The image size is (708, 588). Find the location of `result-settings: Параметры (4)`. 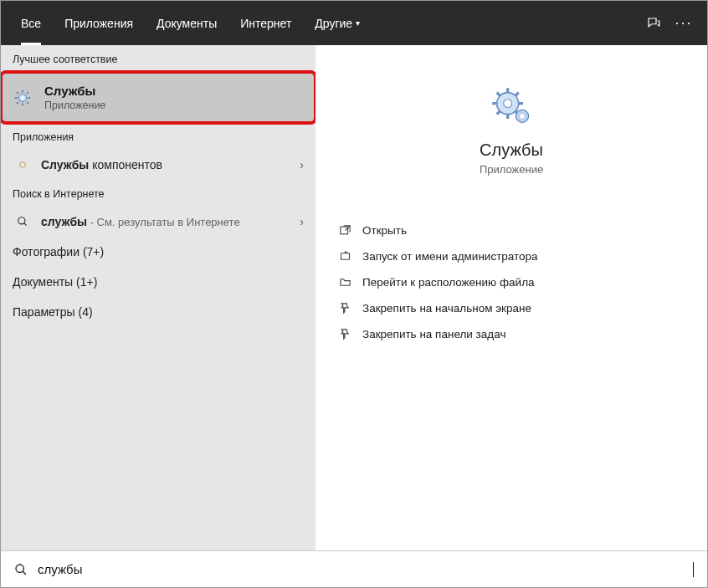

result-settings: Параметры (4) is located at coordinates (158, 312).